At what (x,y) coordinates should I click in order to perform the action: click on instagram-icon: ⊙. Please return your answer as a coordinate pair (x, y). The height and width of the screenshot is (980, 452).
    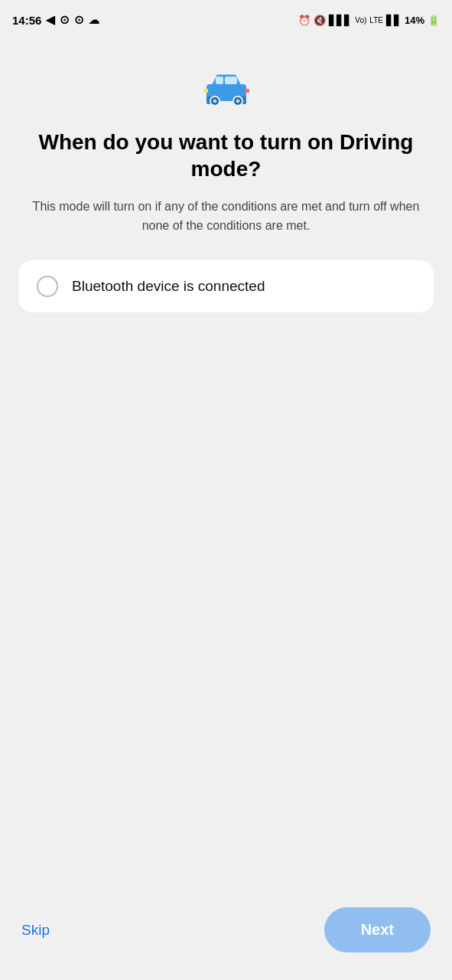
    Looking at the image, I should click on (80, 20).